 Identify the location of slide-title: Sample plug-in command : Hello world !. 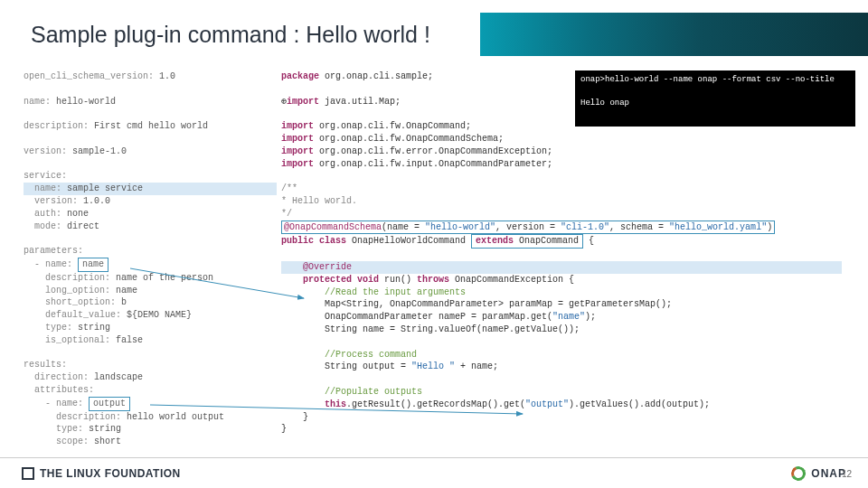
(447, 34).